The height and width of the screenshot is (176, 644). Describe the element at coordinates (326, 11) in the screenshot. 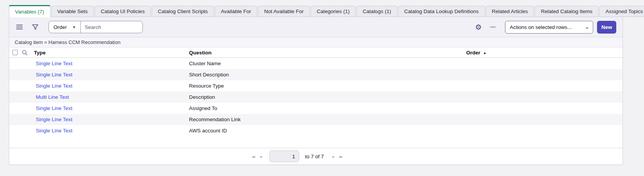

I see `tab-bar: Variables (7) Variable Sets Catalog UI P…` at that location.